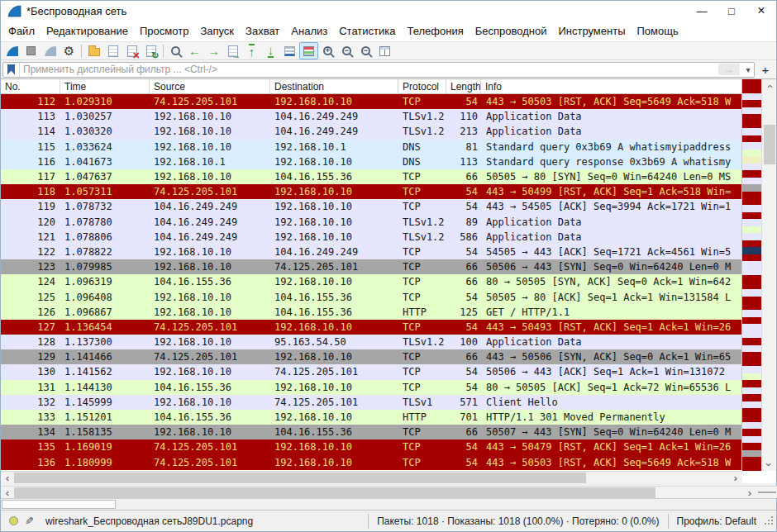 This screenshot has width=777, height=532. Describe the element at coordinates (31, 51) in the screenshot. I see `stop-capture-button` at that location.